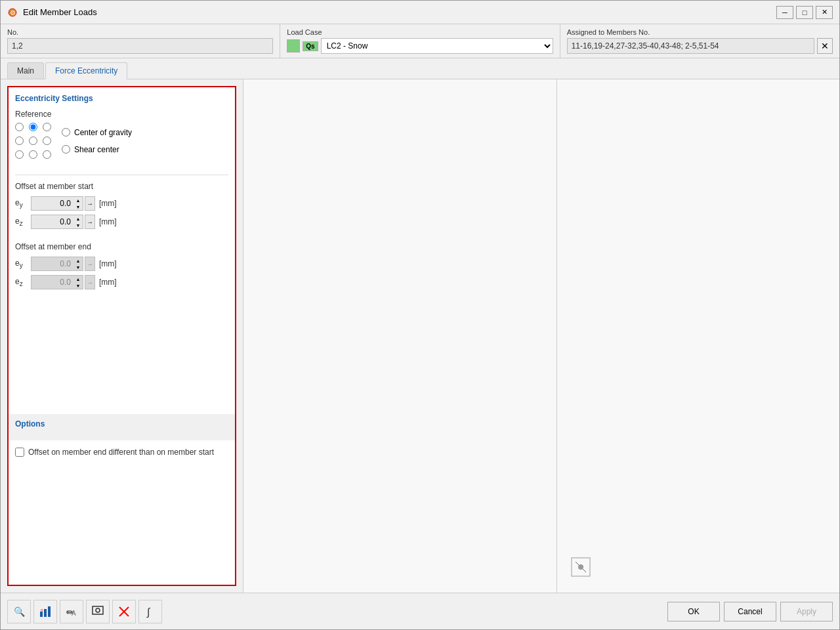 This screenshot has width=840, height=630. I want to click on ez-start-down: ▼, so click(78, 225).